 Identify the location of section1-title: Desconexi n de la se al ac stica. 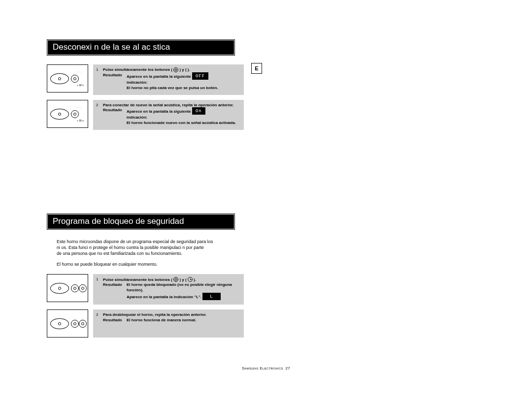
(141, 47).